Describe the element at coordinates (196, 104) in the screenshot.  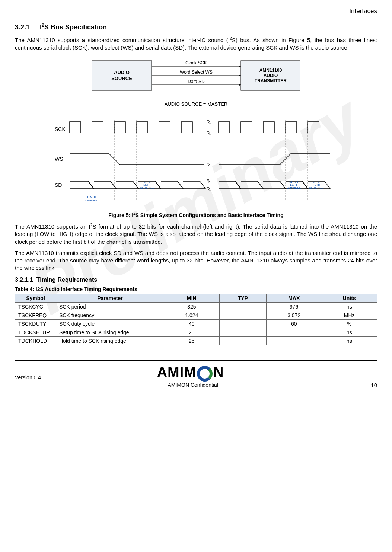
I see `master-caption: AUDIO SOURCE = MASTER` at that location.